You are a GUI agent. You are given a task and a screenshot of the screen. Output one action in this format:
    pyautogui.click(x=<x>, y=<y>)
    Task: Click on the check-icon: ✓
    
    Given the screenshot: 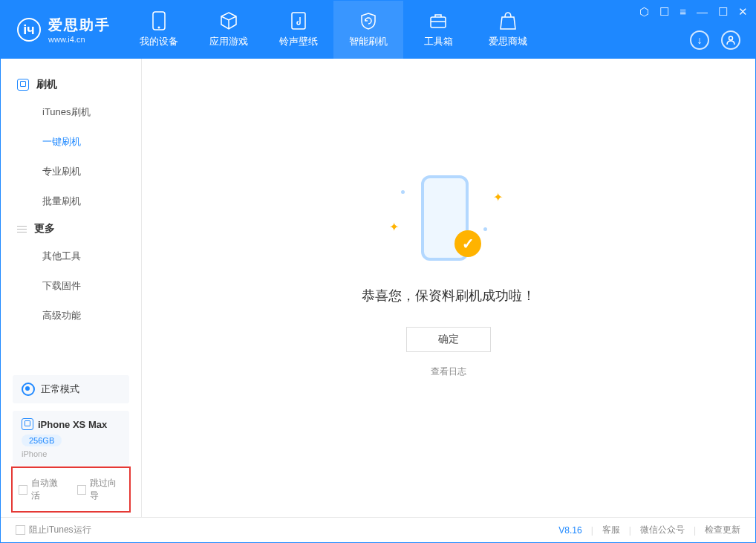 What is the action you would take?
    pyautogui.click(x=468, y=244)
    